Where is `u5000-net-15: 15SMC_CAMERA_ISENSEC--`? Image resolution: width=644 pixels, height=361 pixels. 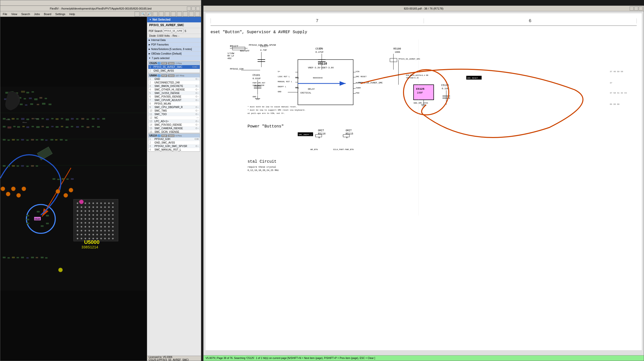
u5000-net-15: 15SMC_CAMERA_ISENSEC-- is located at coordinates (174, 128).